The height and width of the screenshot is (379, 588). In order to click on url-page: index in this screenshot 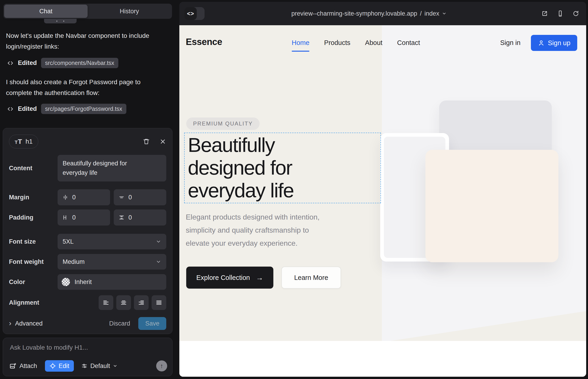, I will do `click(432, 14)`.